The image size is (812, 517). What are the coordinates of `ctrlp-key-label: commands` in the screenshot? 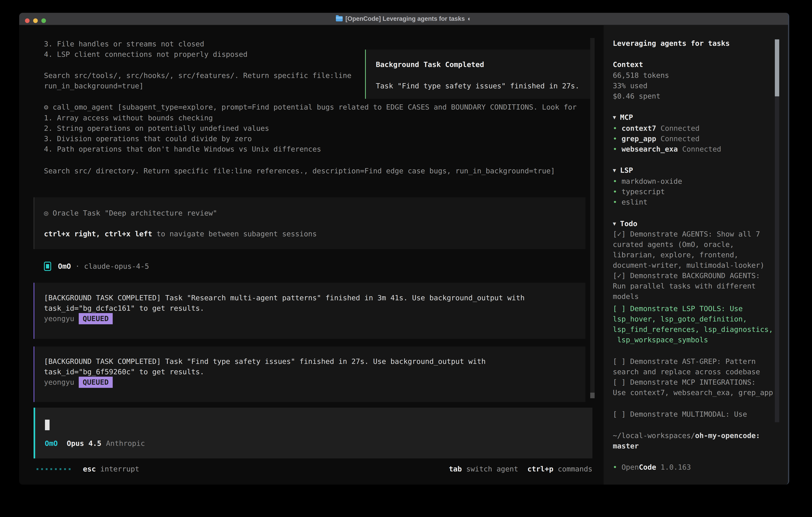 It's located at (575, 469).